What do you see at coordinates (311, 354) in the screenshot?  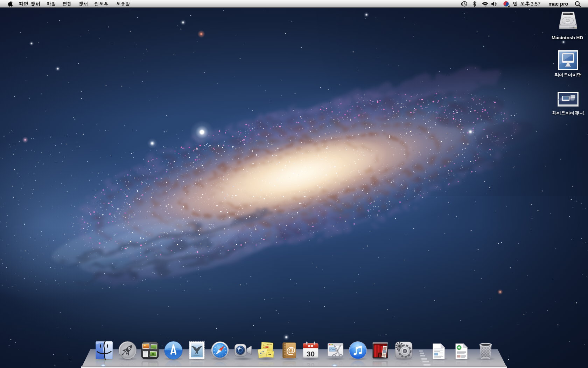 I see `svg-text: 30` at bounding box center [311, 354].